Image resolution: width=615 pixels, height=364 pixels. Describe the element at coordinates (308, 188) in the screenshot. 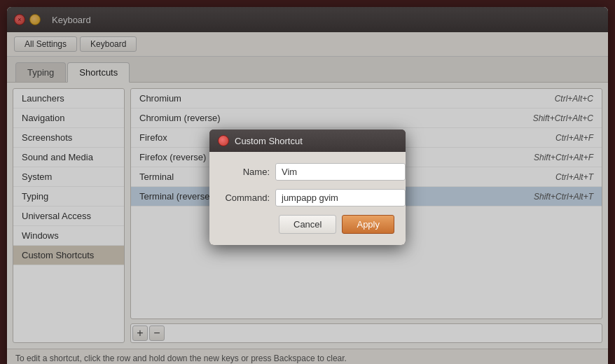

I see `custom-shortcut-dialog: Custom Shortcut Name: Command: Cancel Ap…` at that location.